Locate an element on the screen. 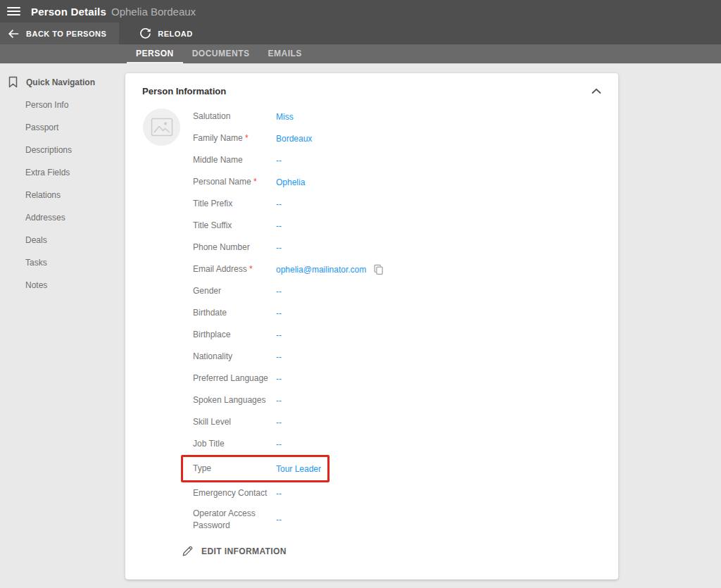 The image size is (721, 588). field-row: Middle Name * -- is located at coordinates (406, 161).